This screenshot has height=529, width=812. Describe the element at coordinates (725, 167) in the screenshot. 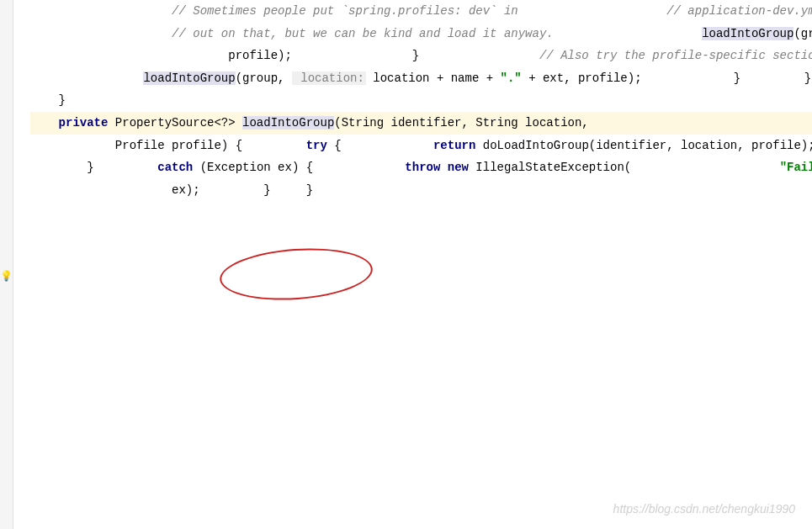

I see `code-line: "Failed to load property source from loc…` at that location.